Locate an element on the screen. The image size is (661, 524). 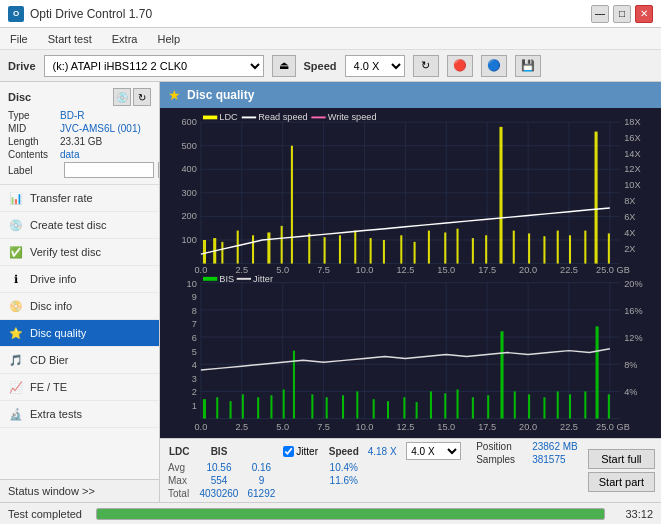
drive-label: Drive is located at coordinates (22, 66).